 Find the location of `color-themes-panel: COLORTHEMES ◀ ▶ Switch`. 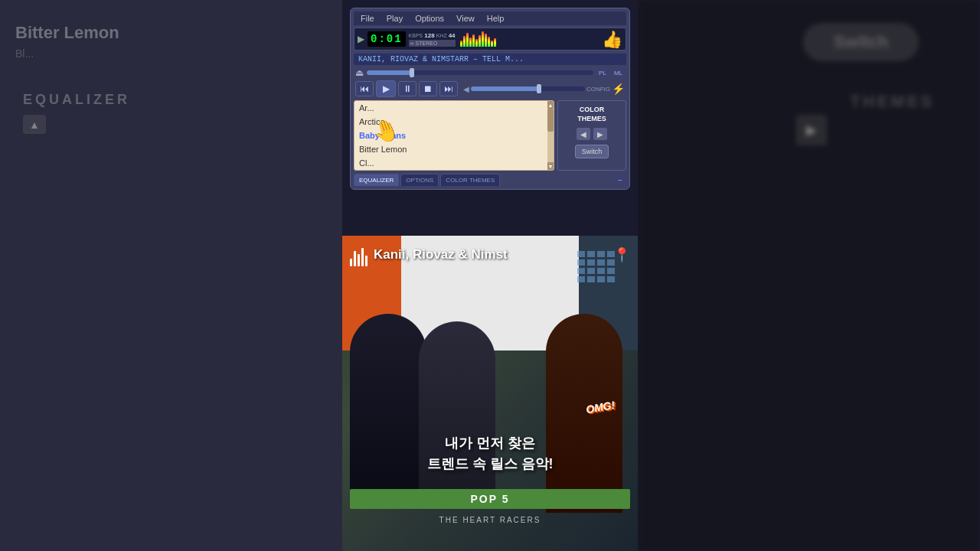

color-themes-panel: COLORTHEMES ◀ ▶ Switch is located at coordinates (592, 135).